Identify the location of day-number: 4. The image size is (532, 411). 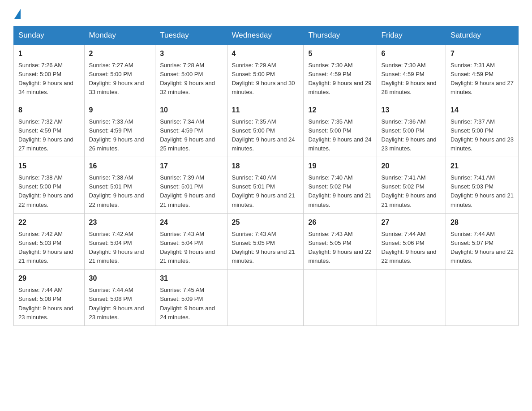
(266, 54).